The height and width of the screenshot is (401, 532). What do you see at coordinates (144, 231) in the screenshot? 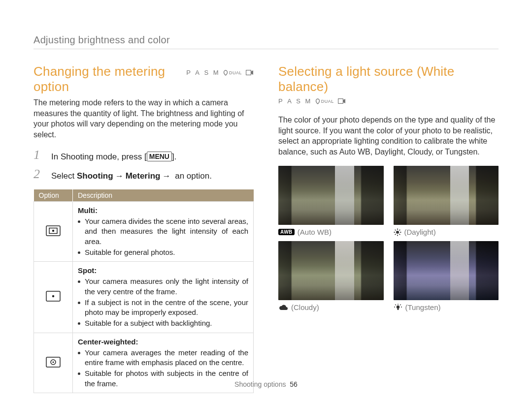
I see `table-row: Multi: Your camera divides the scene int…` at bounding box center [144, 231].